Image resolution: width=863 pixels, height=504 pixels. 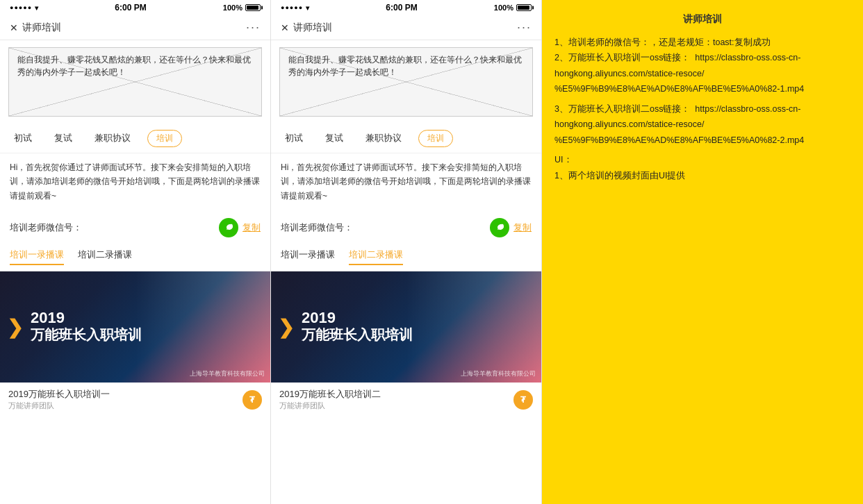 What do you see at coordinates (292, 8) in the screenshot?
I see `signal-dots-2: ●●●●●` at bounding box center [292, 8].